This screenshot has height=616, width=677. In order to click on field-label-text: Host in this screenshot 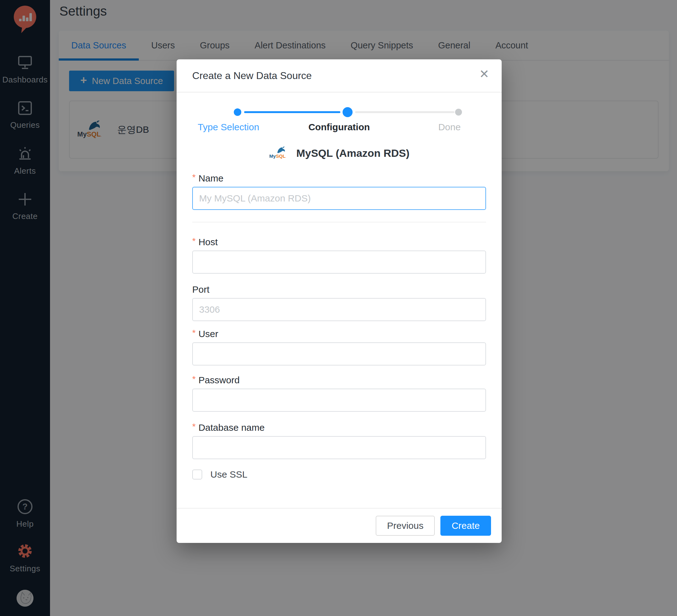, I will do `click(208, 242)`.